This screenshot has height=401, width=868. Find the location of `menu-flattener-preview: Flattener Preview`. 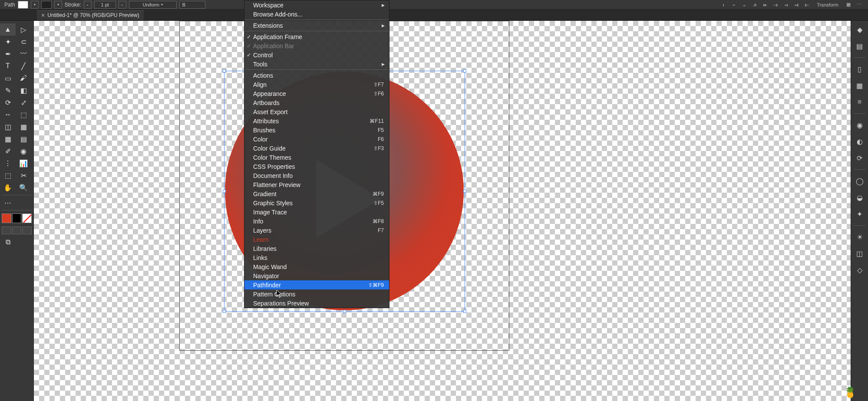

menu-flattener-preview: Flattener Preview is located at coordinates (317, 185).